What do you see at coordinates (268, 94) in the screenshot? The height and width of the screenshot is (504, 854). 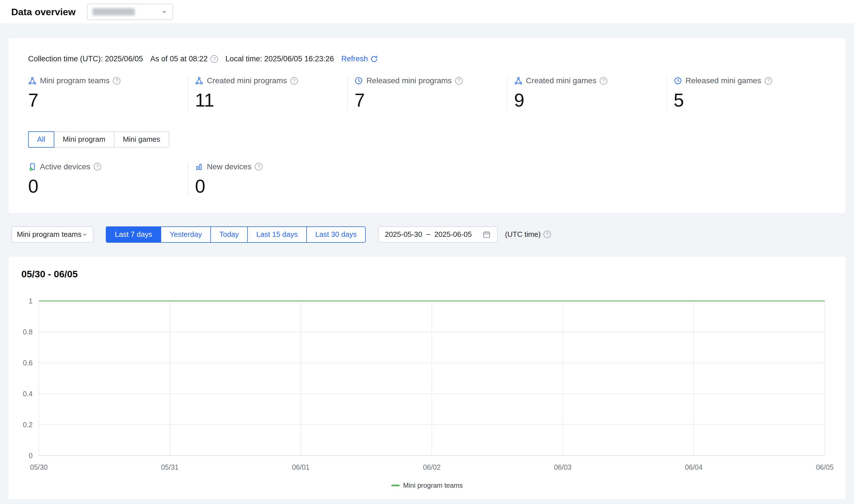 I see `metric-created-mini-programs: Created mini programs 11` at bounding box center [268, 94].